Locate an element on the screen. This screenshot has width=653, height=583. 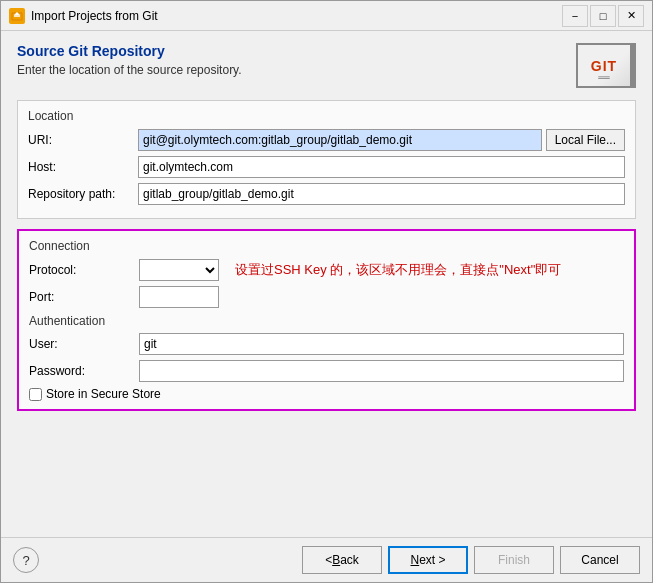
uri-label: URI: is located at coordinates (83, 140).